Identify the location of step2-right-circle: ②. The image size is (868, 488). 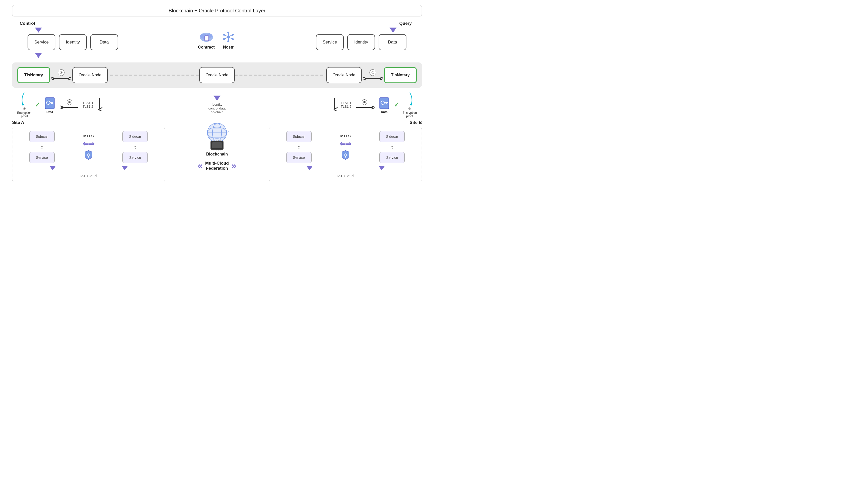
(373, 73).